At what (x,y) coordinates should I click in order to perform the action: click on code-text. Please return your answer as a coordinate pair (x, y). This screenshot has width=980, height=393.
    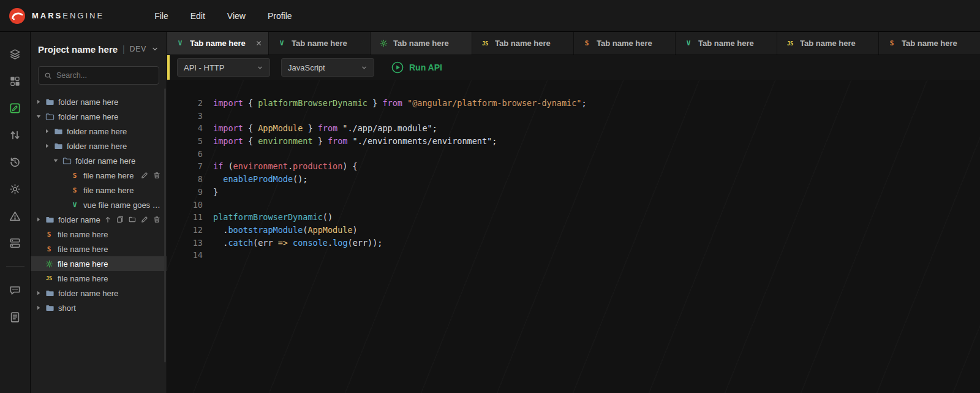
    Looking at the image, I should click on (208, 205).